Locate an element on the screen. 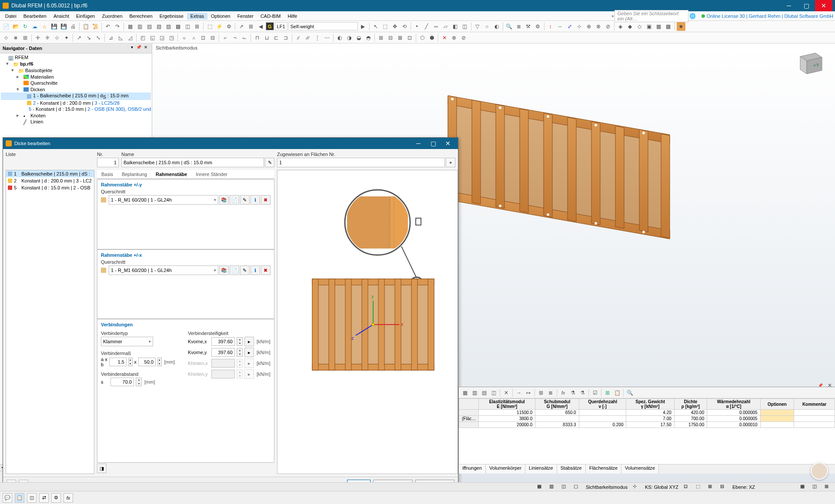 The image size is (835, 504). t2-25-icon: ⊓ is located at coordinates (257, 38).